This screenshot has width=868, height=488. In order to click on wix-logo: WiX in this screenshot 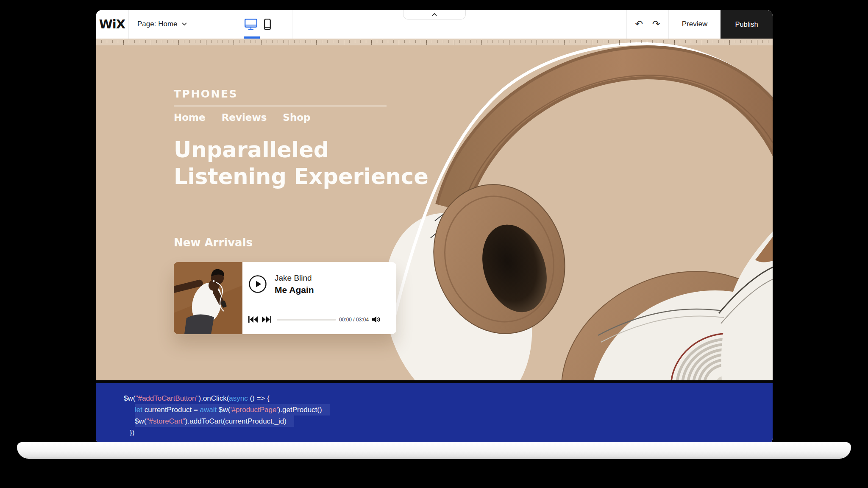, I will do `click(112, 24)`.